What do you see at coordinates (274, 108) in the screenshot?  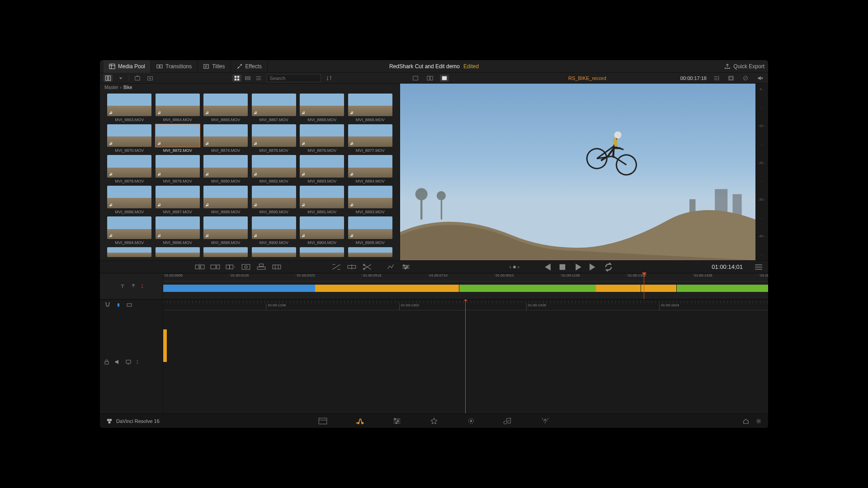 I see `clip-thumbnail: MVI_8867.MOV` at bounding box center [274, 108].